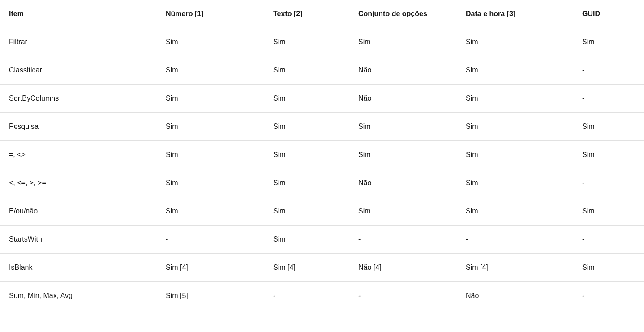 The height and width of the screenshot is (332, 644). Describe the element at coordinates (78, 127) in the screenshot. I see `cell-item: Pesquisa` at that location.